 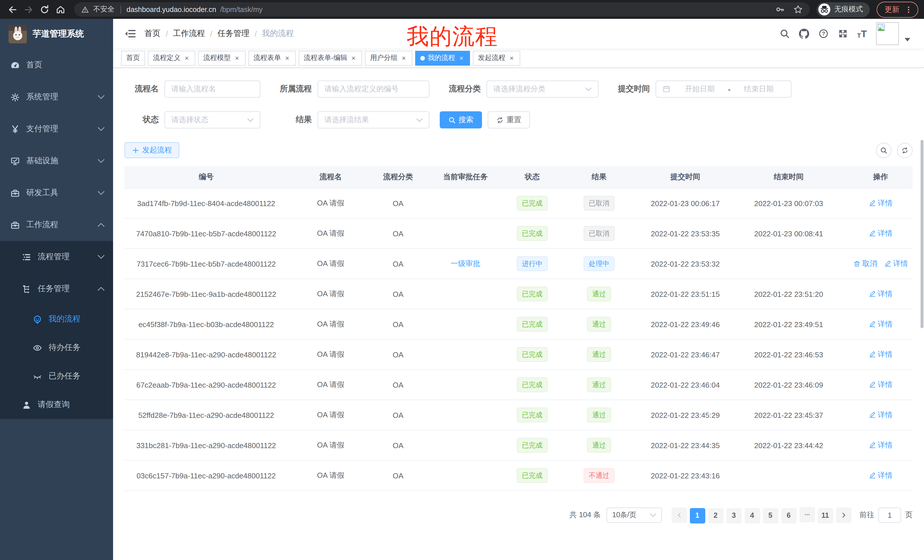 I want to click on end-date-placeholder: 结束日期, so click(x=759, y=89).